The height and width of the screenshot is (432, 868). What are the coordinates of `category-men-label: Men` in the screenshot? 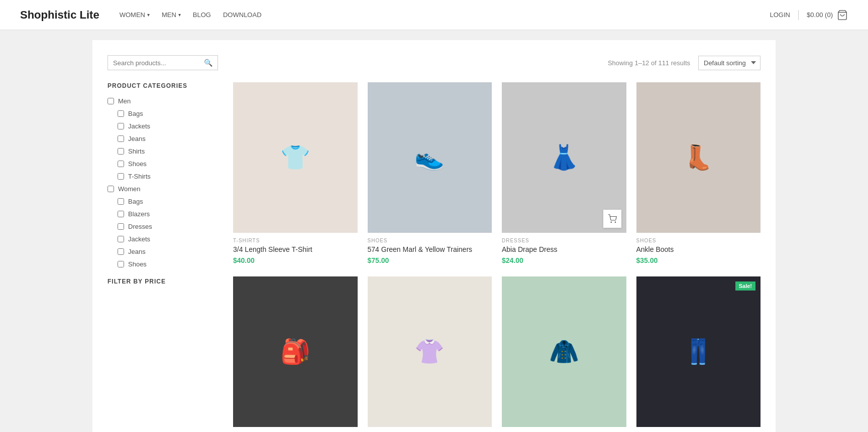 It's located at (125, 101).